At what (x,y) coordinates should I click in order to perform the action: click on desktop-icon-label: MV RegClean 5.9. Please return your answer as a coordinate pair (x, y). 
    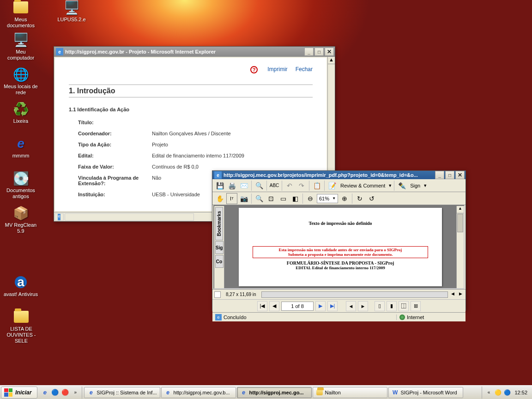
    Looking at the image, I should click on (21, 228).